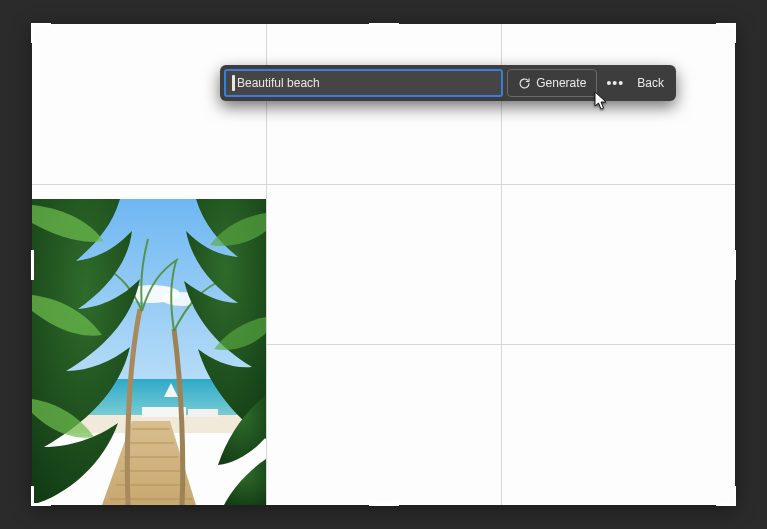 This screenshot has width=767, height=529. Describe the element at coordinates (384, 24) in the screenshot. I see `crop-handle-top` at that location.